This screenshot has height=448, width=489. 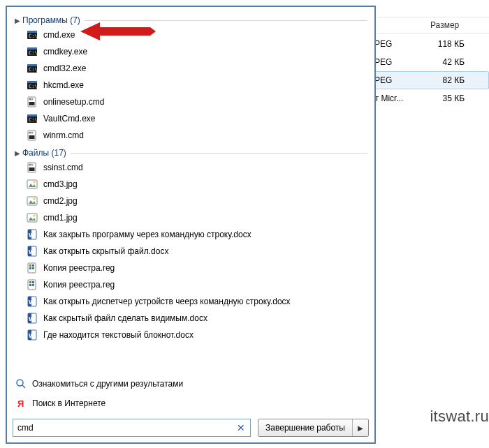 I want to click on shutdown-menu-button: ▶, so click(x=360, y=428).